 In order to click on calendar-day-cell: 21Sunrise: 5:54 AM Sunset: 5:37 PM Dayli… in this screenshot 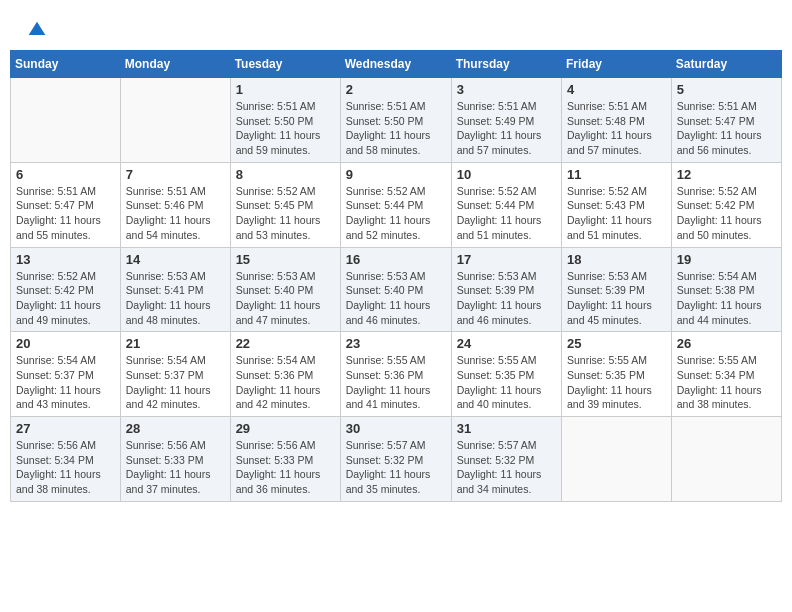, I will do `click(175, 374)`.